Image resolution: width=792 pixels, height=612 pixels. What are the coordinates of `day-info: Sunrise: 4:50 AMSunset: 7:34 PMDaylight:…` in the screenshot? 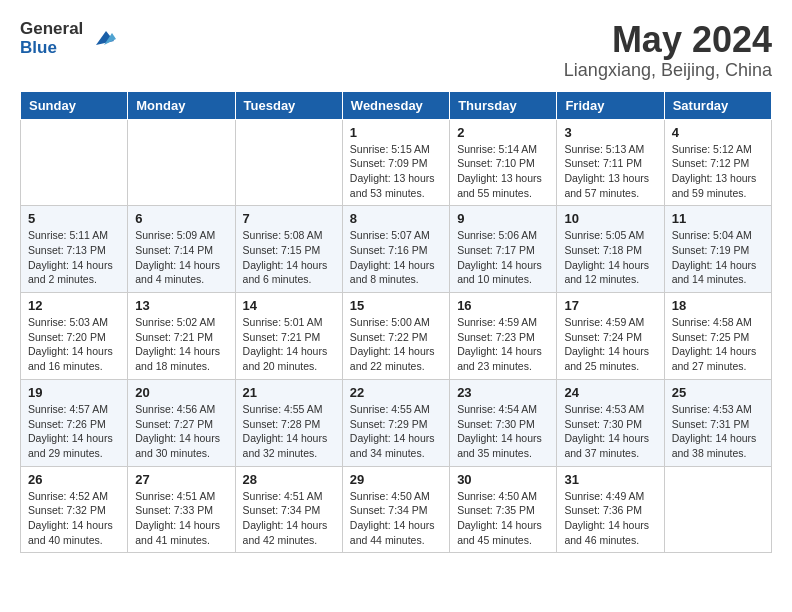 It's located at (396, 518).